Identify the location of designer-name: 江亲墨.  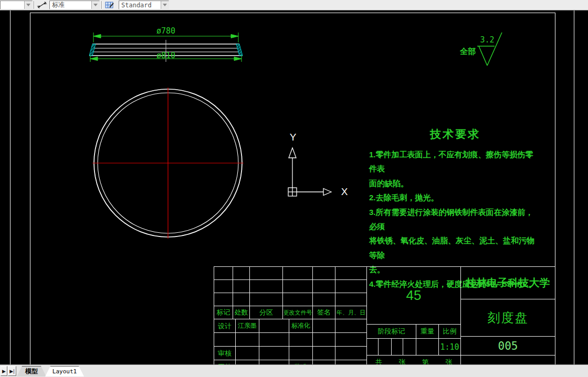
(248, 326).